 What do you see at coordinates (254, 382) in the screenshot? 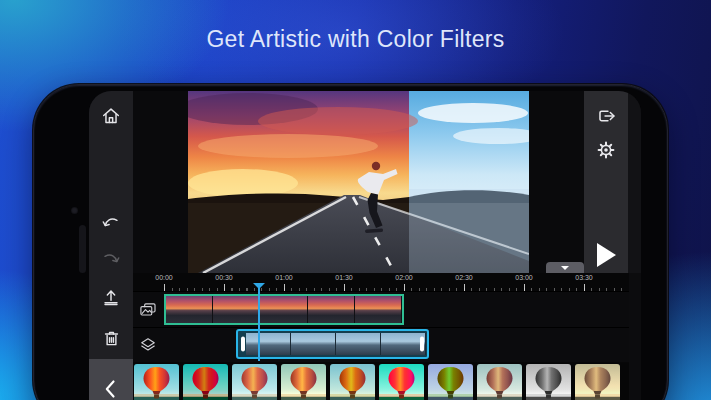
I see `filter-item-hippie: Hippie` at bounding box center [254, 382].